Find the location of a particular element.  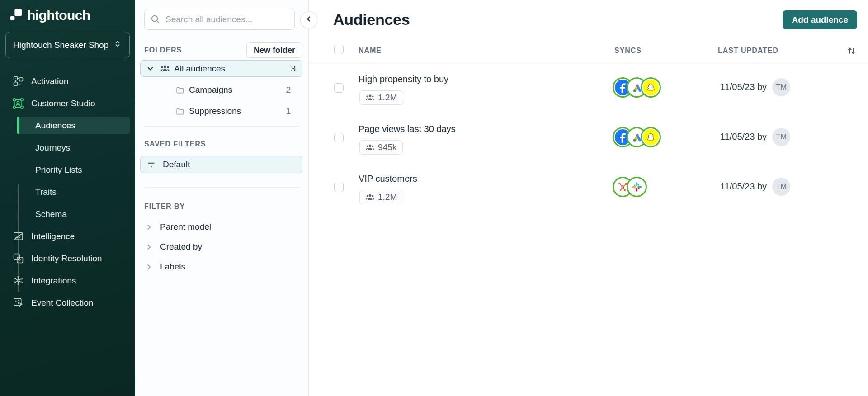

audience-size: 1.2M is located at coordinates (387, 197).